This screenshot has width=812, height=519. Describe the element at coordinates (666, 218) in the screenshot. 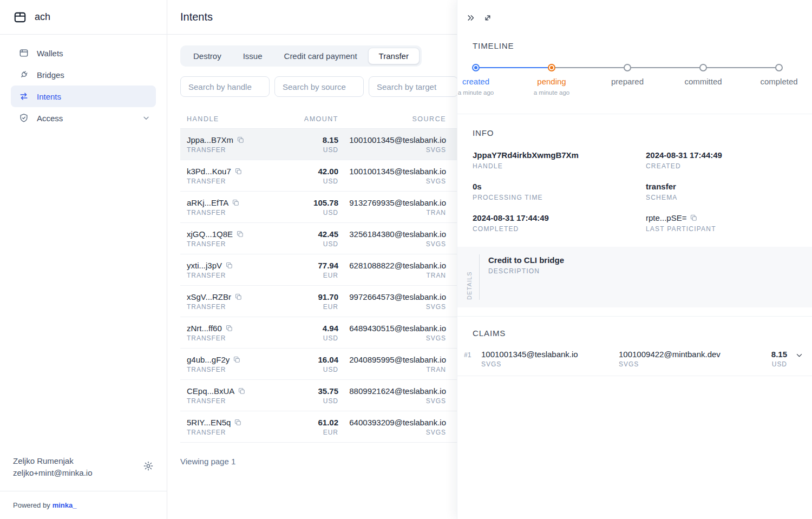

I see `info-value: rpte...pSE=` at that location.